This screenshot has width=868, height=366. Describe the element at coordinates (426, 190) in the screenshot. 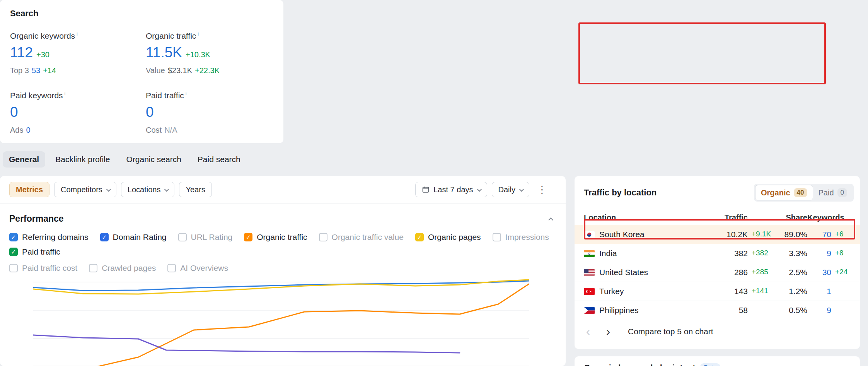

I see `calendar-icon` at that location.